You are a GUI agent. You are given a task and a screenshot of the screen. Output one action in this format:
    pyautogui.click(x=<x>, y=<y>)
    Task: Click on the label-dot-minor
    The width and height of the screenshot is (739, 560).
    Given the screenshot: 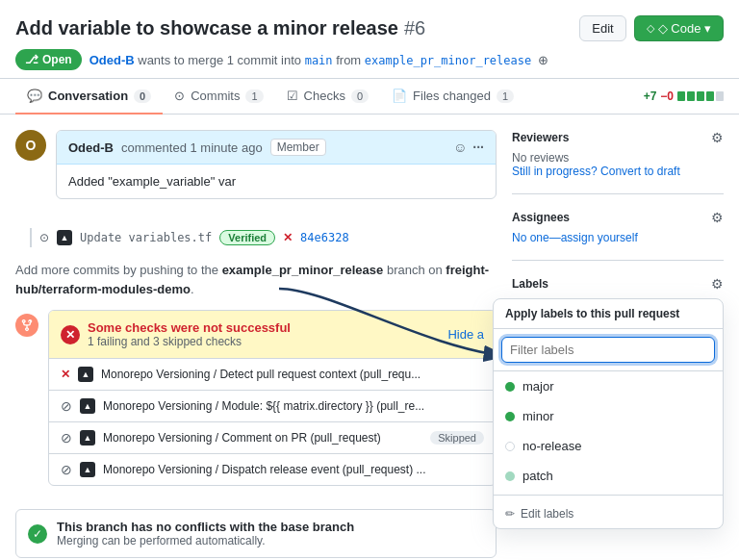 What is the action you would take?
    pyautogui.click(x=510, y=417)
    